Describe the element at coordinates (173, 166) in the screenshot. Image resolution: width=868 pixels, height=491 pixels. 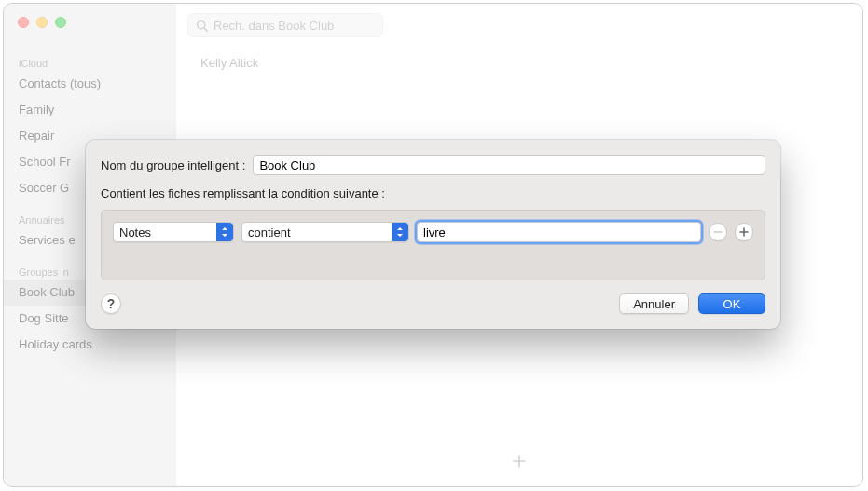
I see `group-name-label: Nom du groupe intelligent :` at that location.